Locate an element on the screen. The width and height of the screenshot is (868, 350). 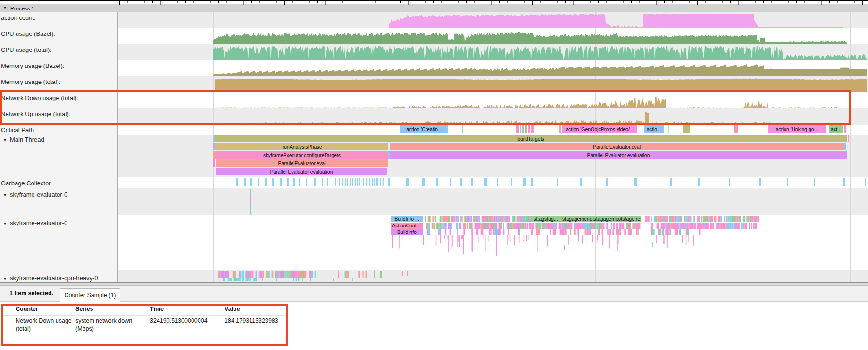
track-label-network-down-usage-total-: Network Down usage (total): is located at coordinates (40, 98).